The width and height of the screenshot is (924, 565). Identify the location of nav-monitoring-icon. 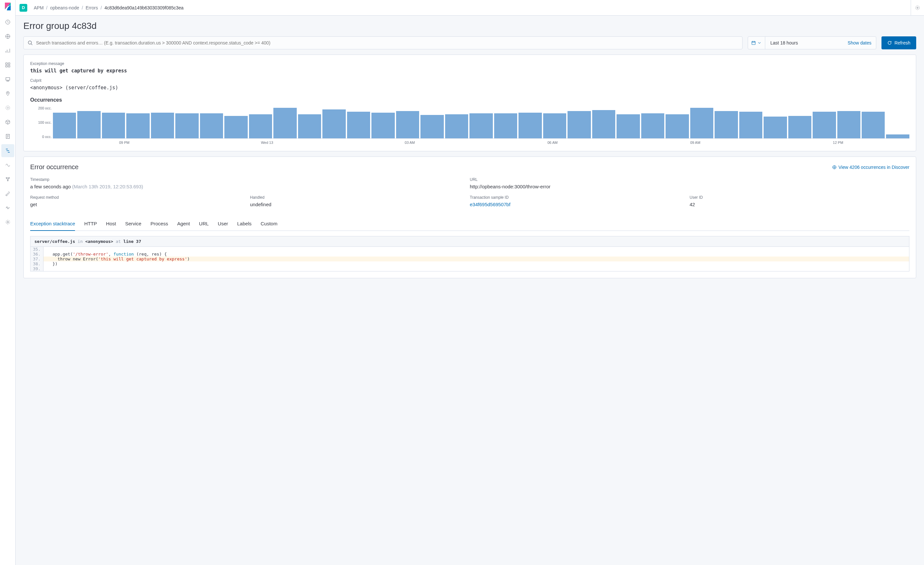
(8, 208).